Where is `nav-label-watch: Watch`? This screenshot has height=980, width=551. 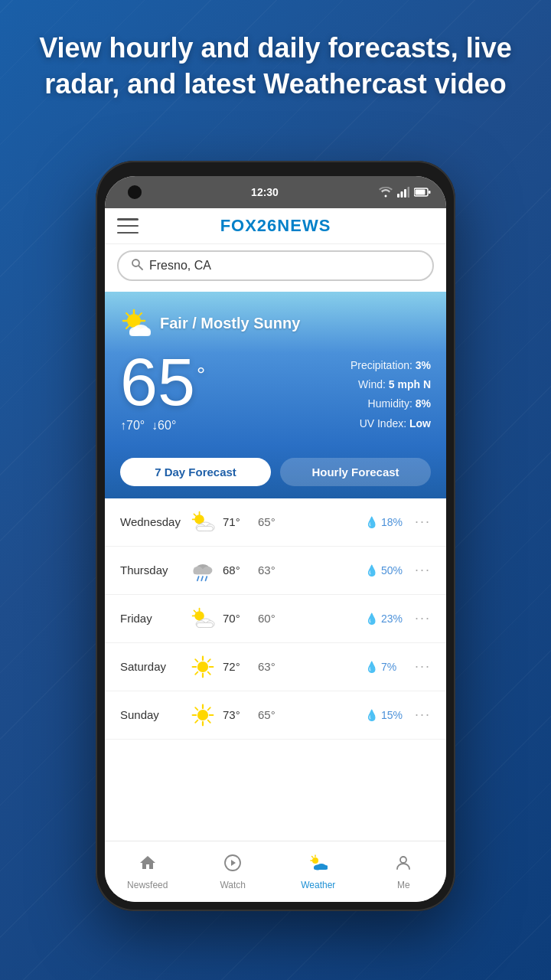 nav-label-watch: Watch is located at coordinates (233, 885).